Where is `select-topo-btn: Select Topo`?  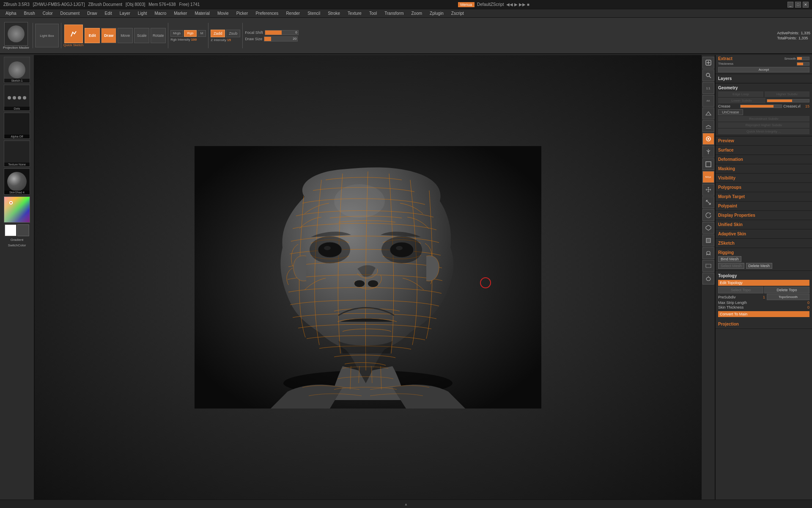 select-topo-btn: Select Topo is located at coordinates (741, 290).